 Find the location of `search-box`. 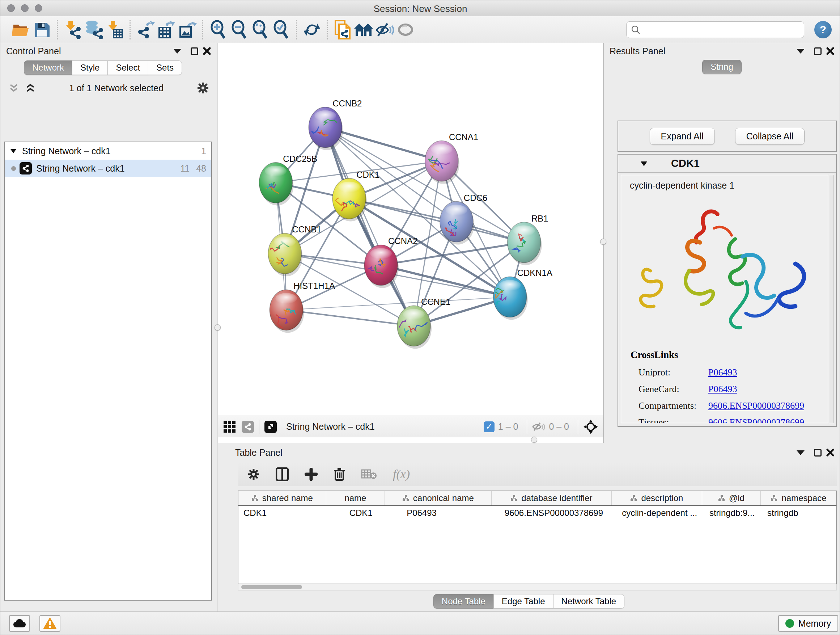

search-box is located at coordinates (715, 30).